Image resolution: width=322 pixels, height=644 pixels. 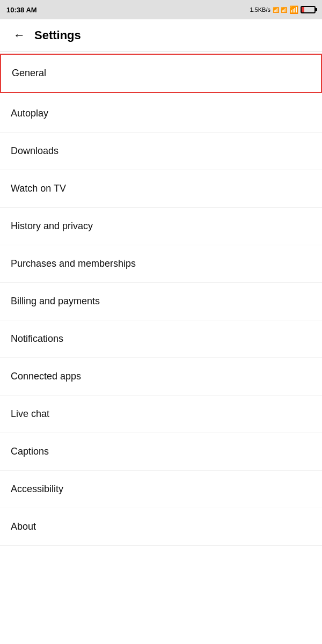 What do you see at coordinates (280, 10) in the screenshot?
I see `network-icons: 📶 📶` at bounding box center [280, 10].